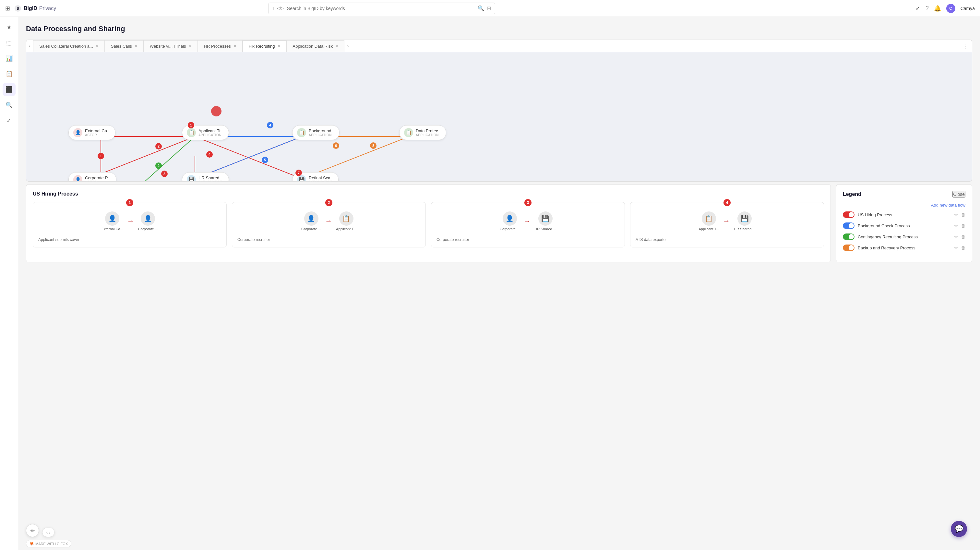 This screenshot has height=550, width=980. I want to click on check-icon: ✓, so click(918, 8).